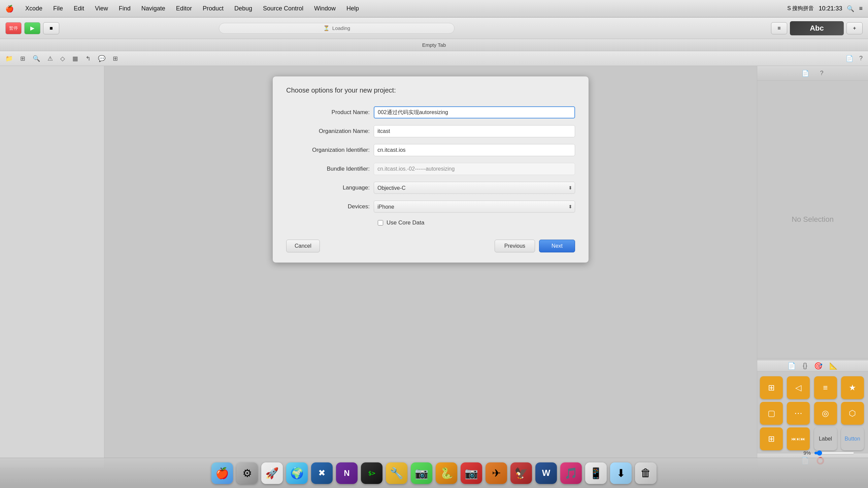 The width and height of the screenshot is (868, 488). I want to click on product-name-input, so click(474, 112).